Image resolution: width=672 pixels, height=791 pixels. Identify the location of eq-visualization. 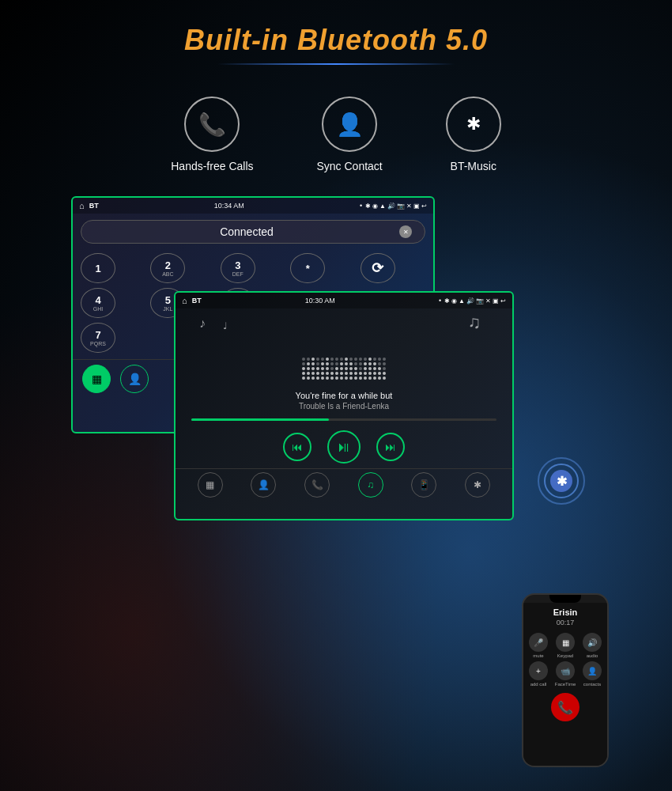
(344, 348).